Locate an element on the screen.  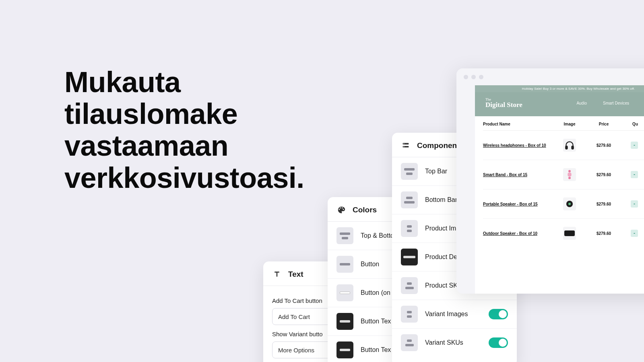
text-panel-title: Text is located at coordinates (296, 274).